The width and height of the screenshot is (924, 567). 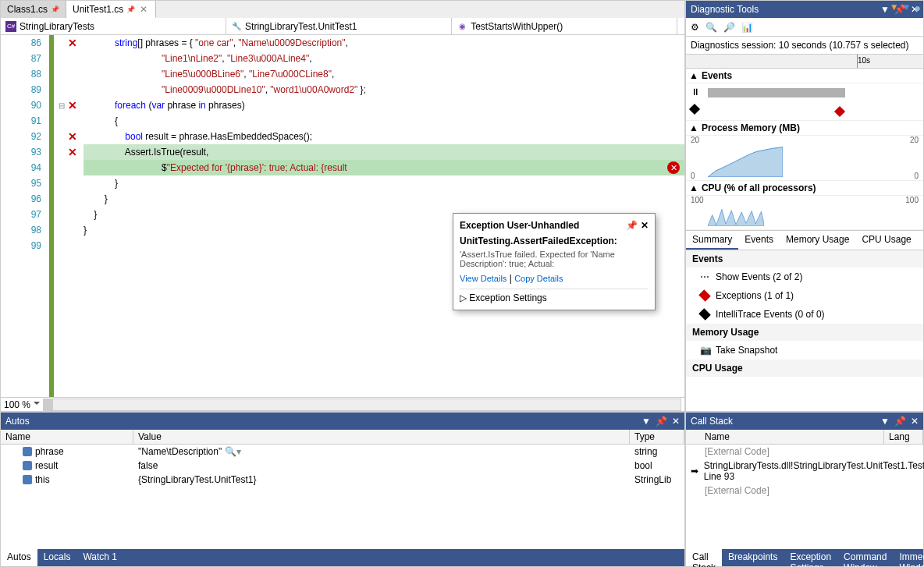 I want to click on cpu-chart: 100 100, so click(x=805, y=213).